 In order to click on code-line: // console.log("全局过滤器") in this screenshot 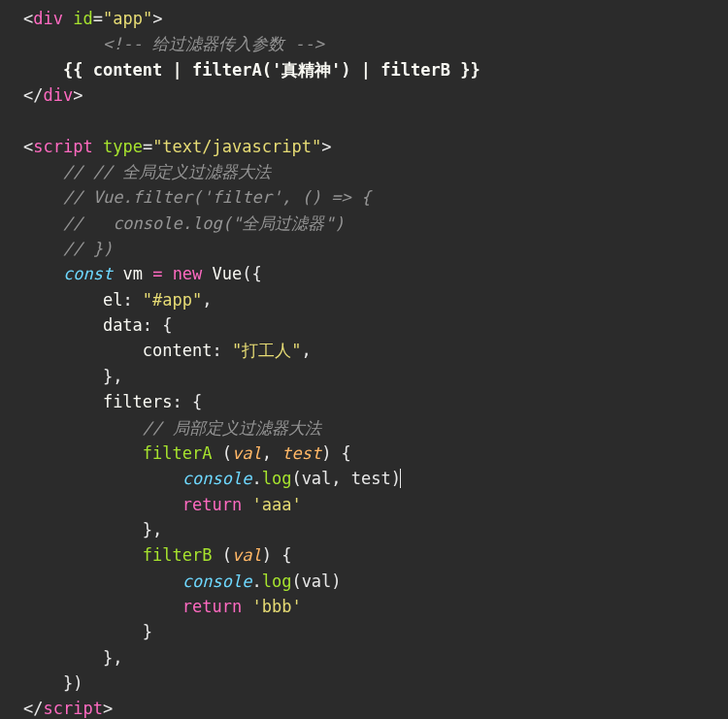, I will do `click(376, 223)`.